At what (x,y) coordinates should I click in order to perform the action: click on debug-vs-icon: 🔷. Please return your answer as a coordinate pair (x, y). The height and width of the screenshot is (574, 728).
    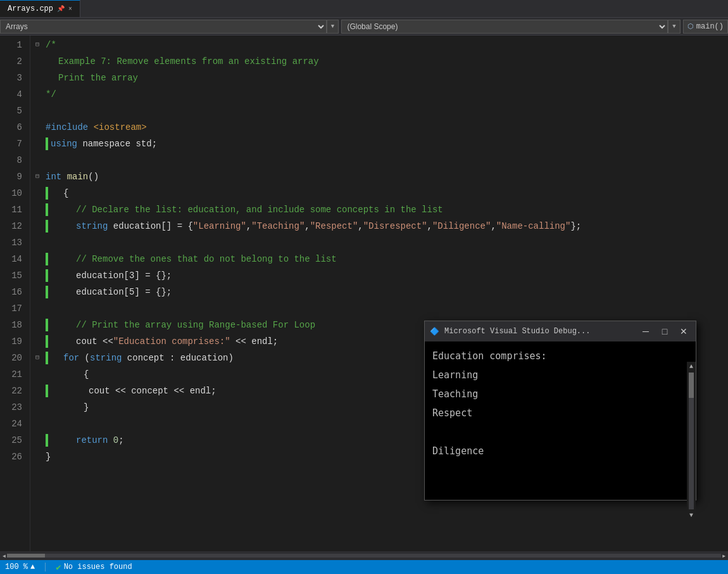
    Looking at the image, I should click on (434, 332).